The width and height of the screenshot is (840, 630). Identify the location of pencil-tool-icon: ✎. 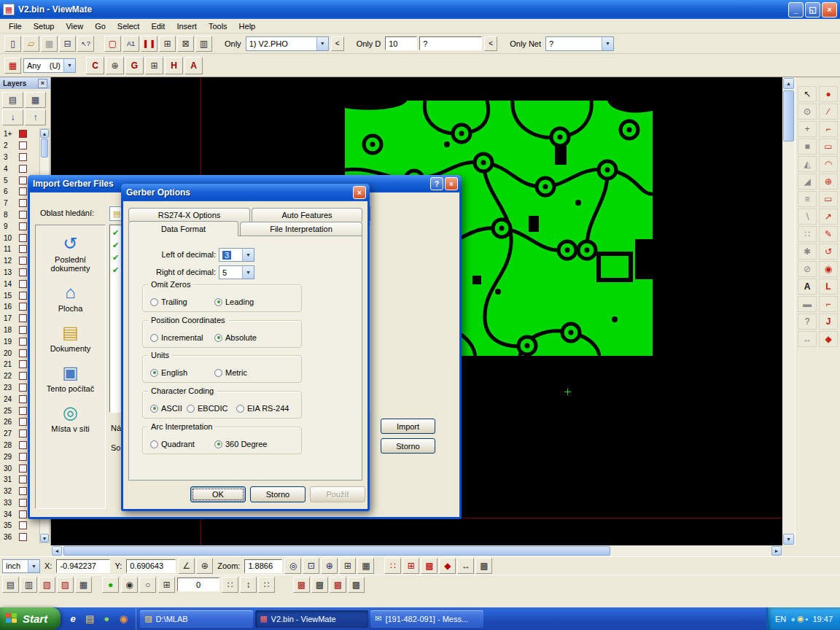
(828, 234).